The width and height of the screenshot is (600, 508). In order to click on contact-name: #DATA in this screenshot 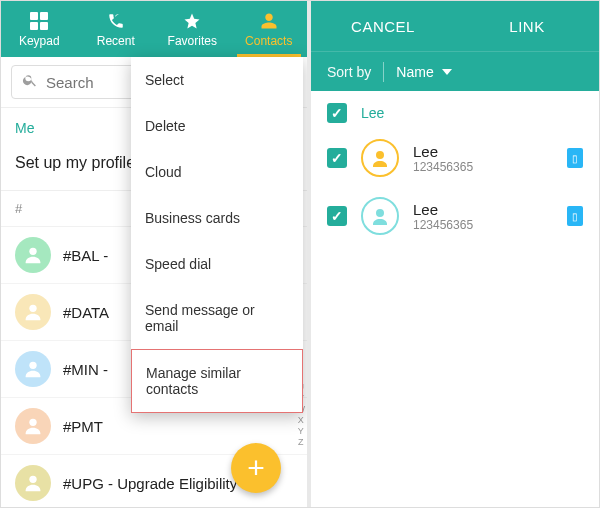, I will do `click(86, 312)`.